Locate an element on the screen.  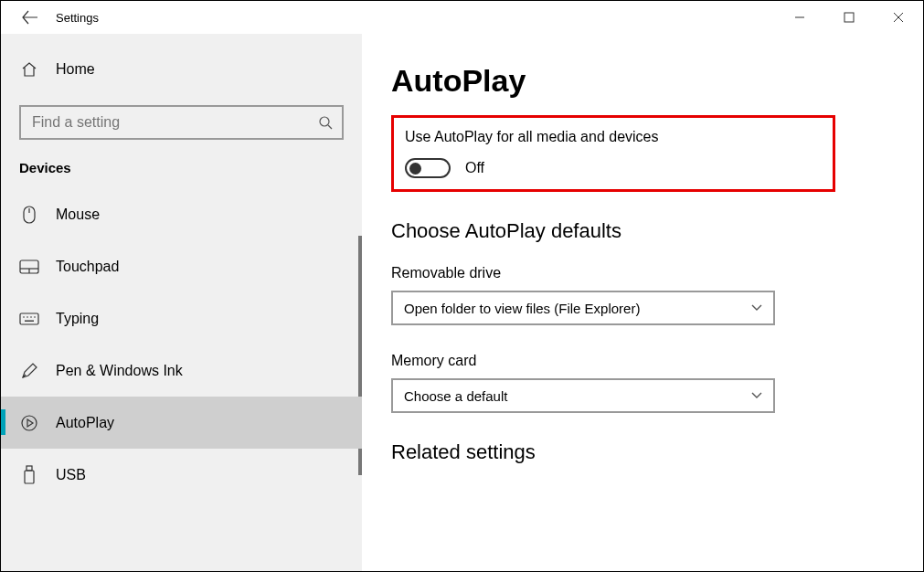
removable-drive-dropdown: Open folder to view files (File Explorer… is located at coordinates (583, 308).